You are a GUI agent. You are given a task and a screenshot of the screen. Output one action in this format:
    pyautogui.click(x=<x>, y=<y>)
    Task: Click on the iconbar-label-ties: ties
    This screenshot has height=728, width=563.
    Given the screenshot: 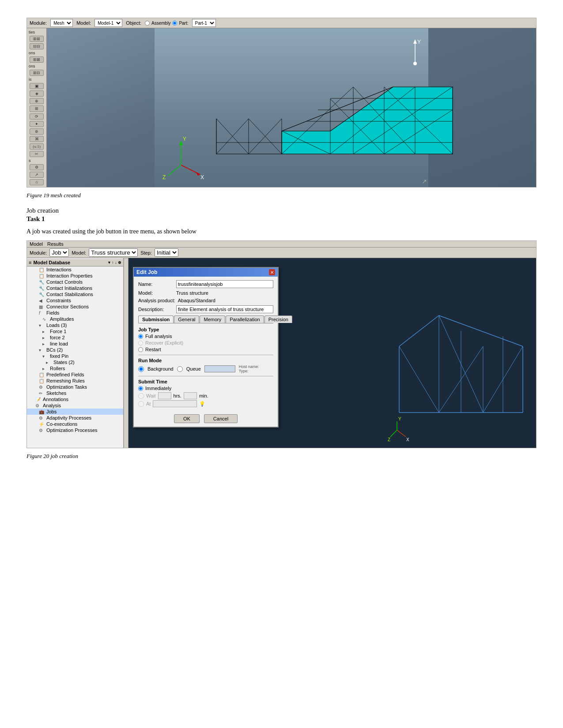 What is the action you would take?
    pyautogui.click(x=37, y=32)
    